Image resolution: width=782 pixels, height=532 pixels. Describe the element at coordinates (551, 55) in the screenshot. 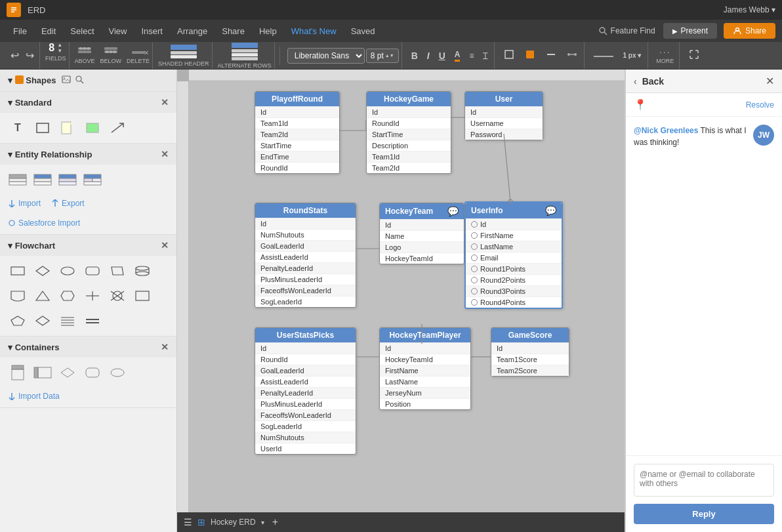

I see `line-color-button` at that location.